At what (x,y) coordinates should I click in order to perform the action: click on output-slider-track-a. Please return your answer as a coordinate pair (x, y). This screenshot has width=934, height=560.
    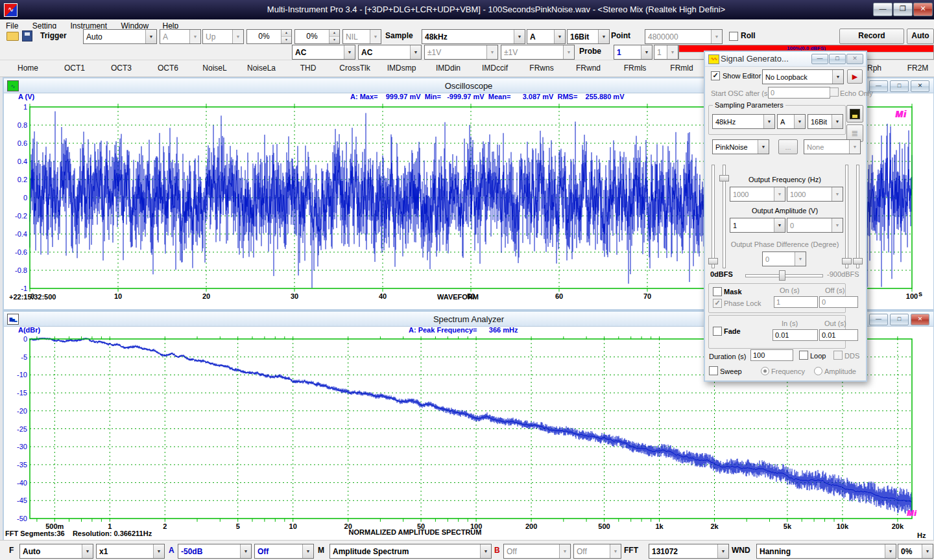
    Looking at the image, I should click on (713, 216).